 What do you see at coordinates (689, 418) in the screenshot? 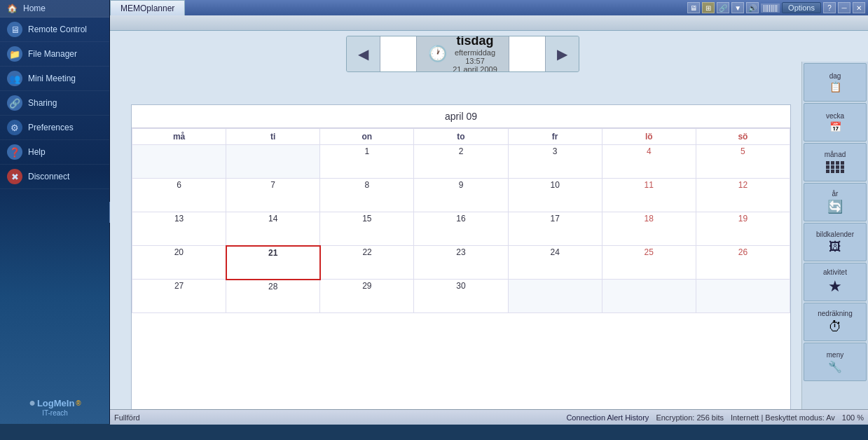
I see `encryption-status: Encryption: 256 bits` at bounding box center [689, 418].